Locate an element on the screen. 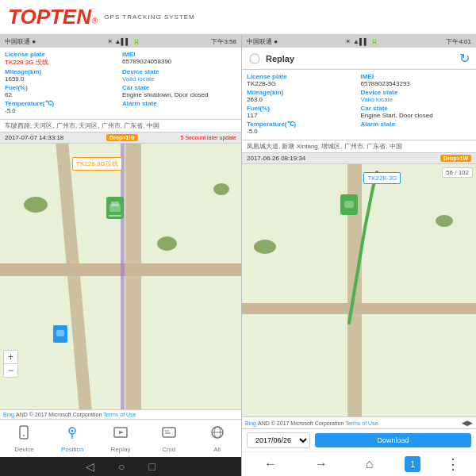  right-temp-value: -5.0 is located at coordinates (302, 132).